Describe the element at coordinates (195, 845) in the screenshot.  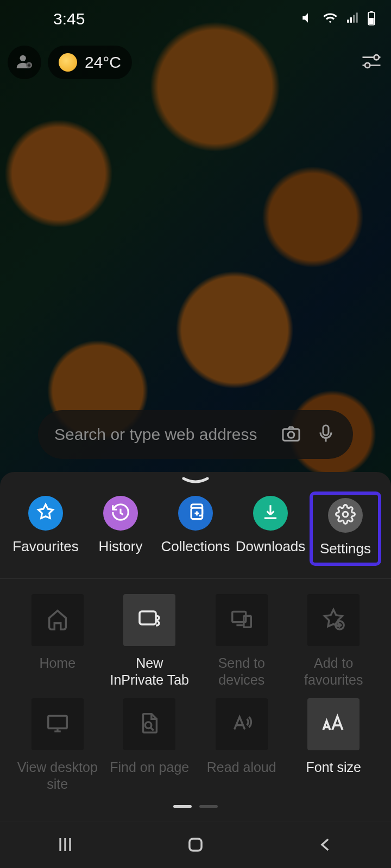
I see `system-nav-bar` at that location.